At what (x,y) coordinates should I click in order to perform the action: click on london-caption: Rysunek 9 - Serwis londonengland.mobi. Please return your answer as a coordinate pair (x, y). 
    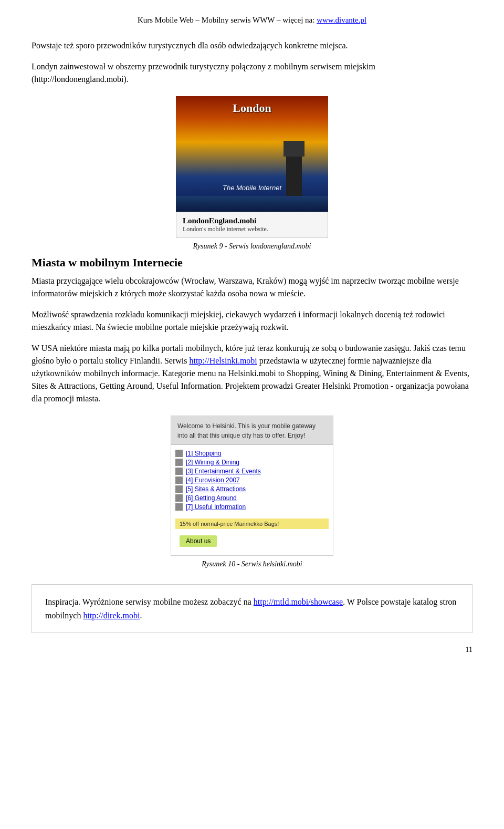
    Looking at the image, I should click on (252, 246).